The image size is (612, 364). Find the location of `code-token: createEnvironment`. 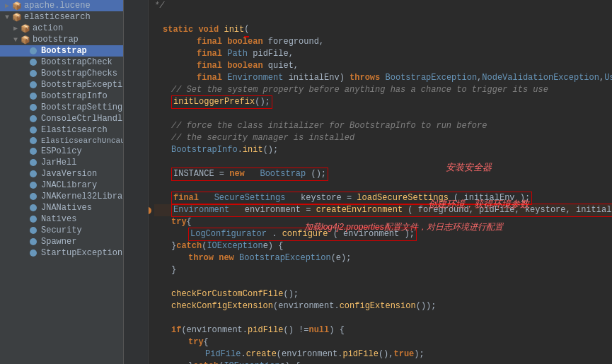

code-token: createEnvironment is located at coordinates (359, 210).